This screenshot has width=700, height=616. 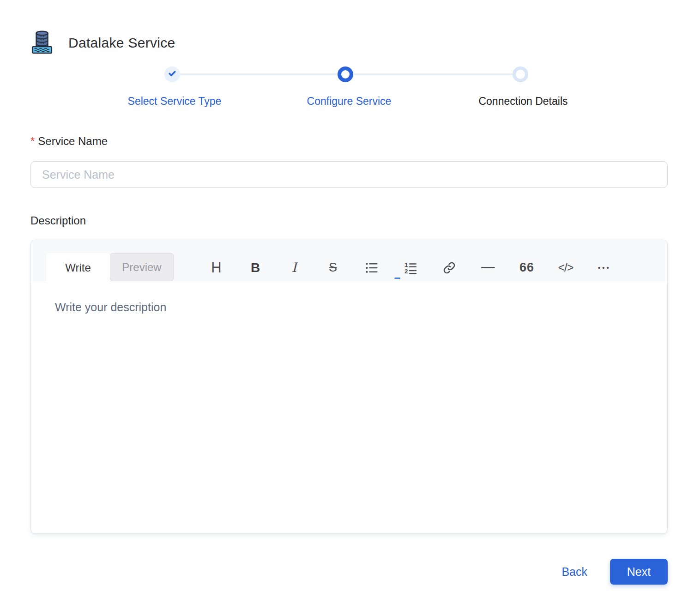 I want to click on tab-preview: Preview, so click(x=142, y=267).